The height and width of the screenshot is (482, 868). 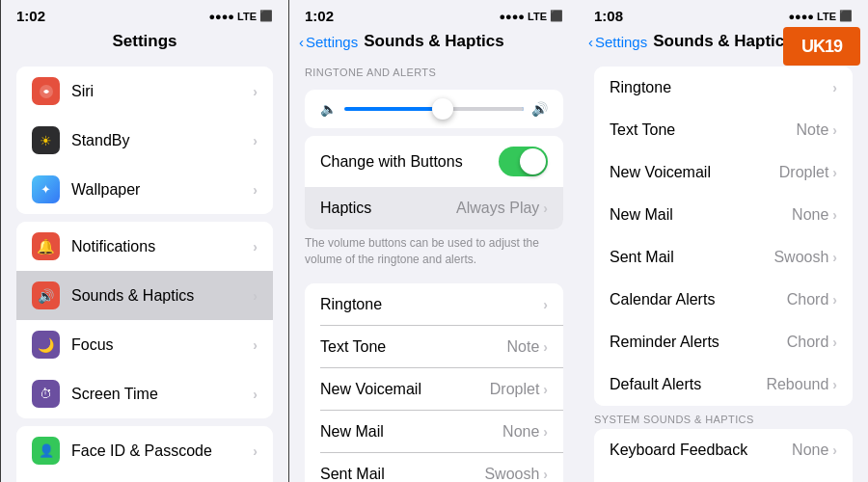 I want to click on p3-ringtone: Ringtone ›, so click(x=723, y=88).